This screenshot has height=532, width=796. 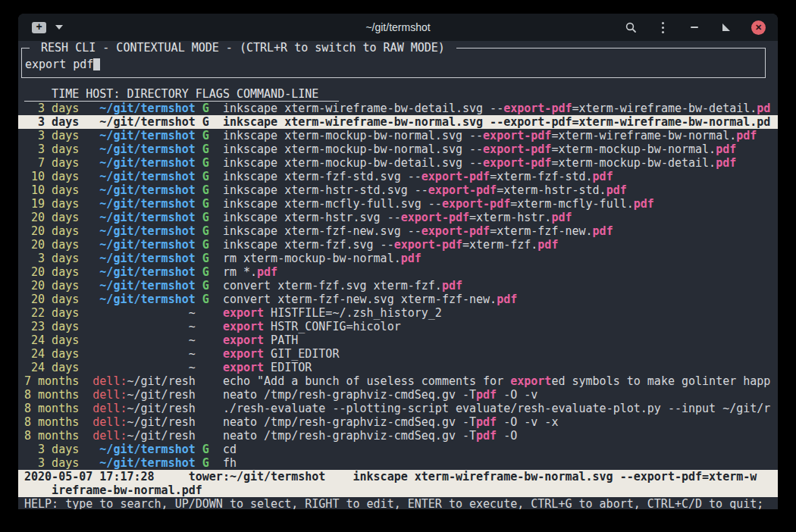 What do you see at coordinates (398, 204) in the screenshot?
I see `history-row: 19 days ~/git/termshot G inkscape xterm-…` at bounding box center [398, 204].